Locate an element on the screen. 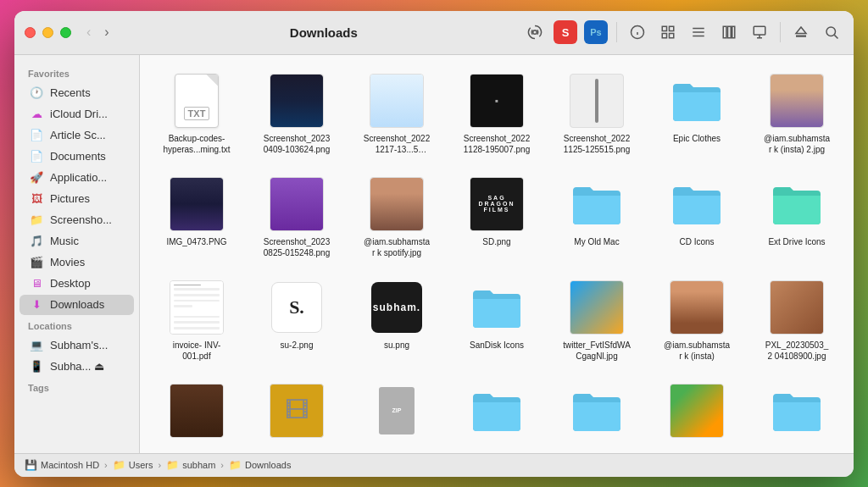  desktop-label: Desktop is located at coordinates (70, 283).